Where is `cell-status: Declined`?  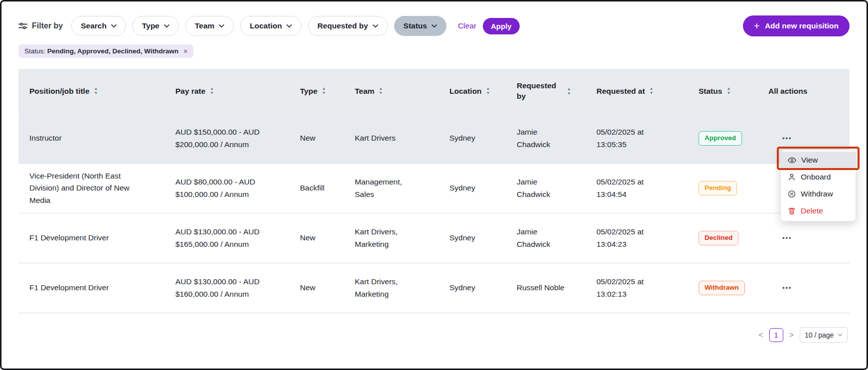 cell-status: Declined is located at coordinates (733, 238).